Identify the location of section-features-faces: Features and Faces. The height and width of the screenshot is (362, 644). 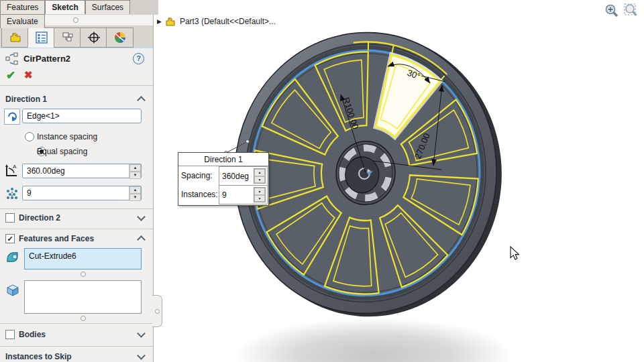
(56, 239).